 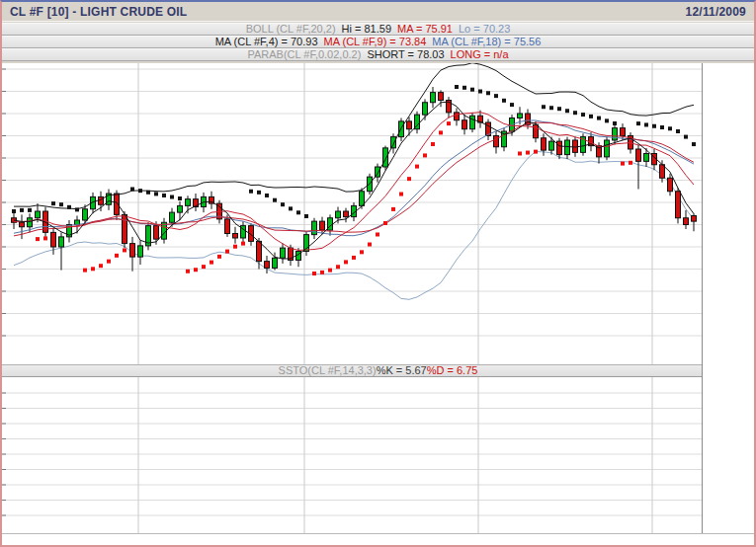 What do you see at coordinates (378, 41) in the screenshot?
I see `indicator-row-moving-averages: MA (CL #F,4) = 70.93 MA (CL #F,9) = 73.8…` at bounding box center [378, 41].